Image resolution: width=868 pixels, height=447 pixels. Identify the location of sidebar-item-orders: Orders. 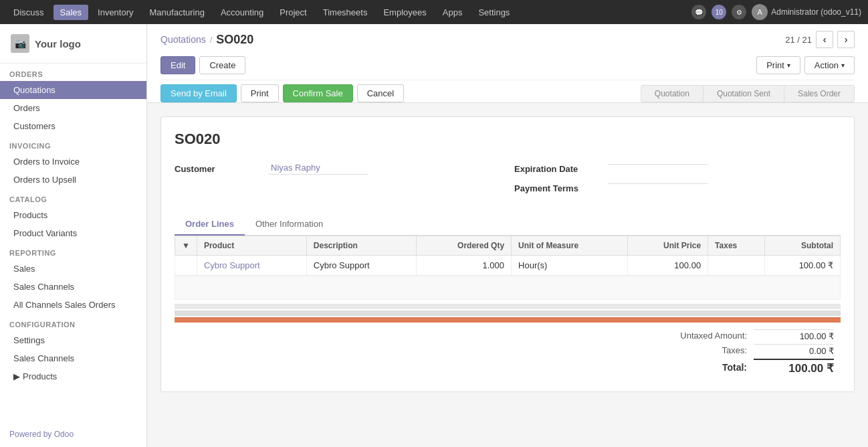
(74, 108).